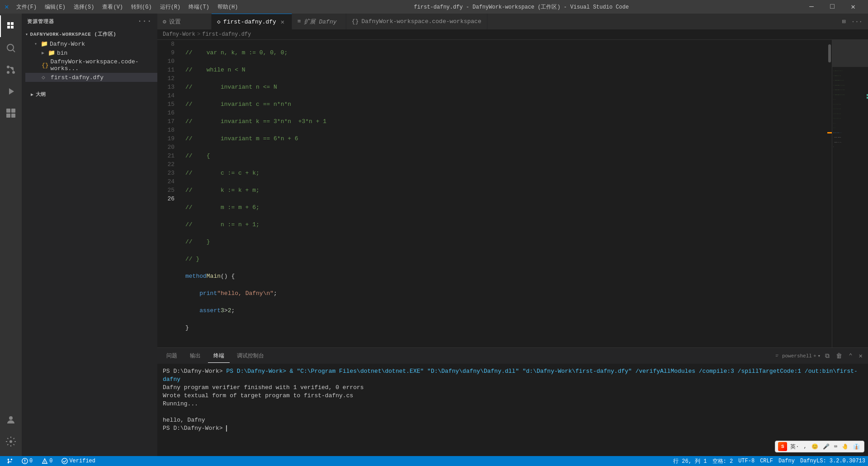 The height and width of the screenshot is (466, 868). Describe the element at coordinates (90, 34) in the screenshot. I see `workspace-title: ▾ DAFNYWORK-WORKSPACE (工作区)` at that location.